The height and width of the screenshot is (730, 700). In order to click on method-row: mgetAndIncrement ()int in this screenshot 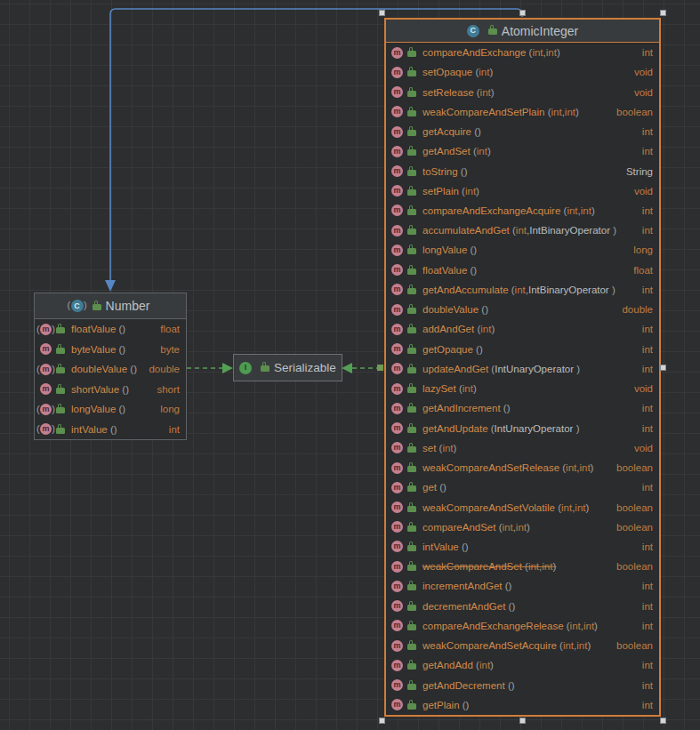, I will do `click(523, 408)`.